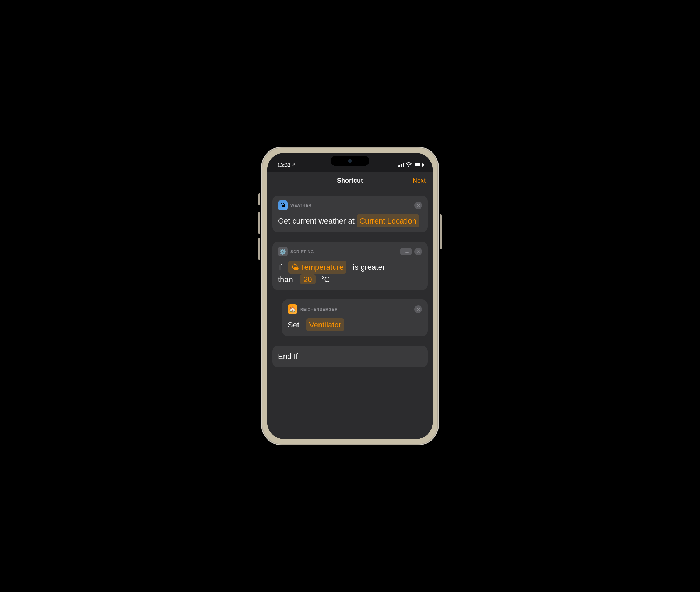 The width and height of the screenshot is (700, 592). Describe the element at coordinates (350, 296) in the screenshot. I see `phone-frame: 13:33 ↗` at that location.